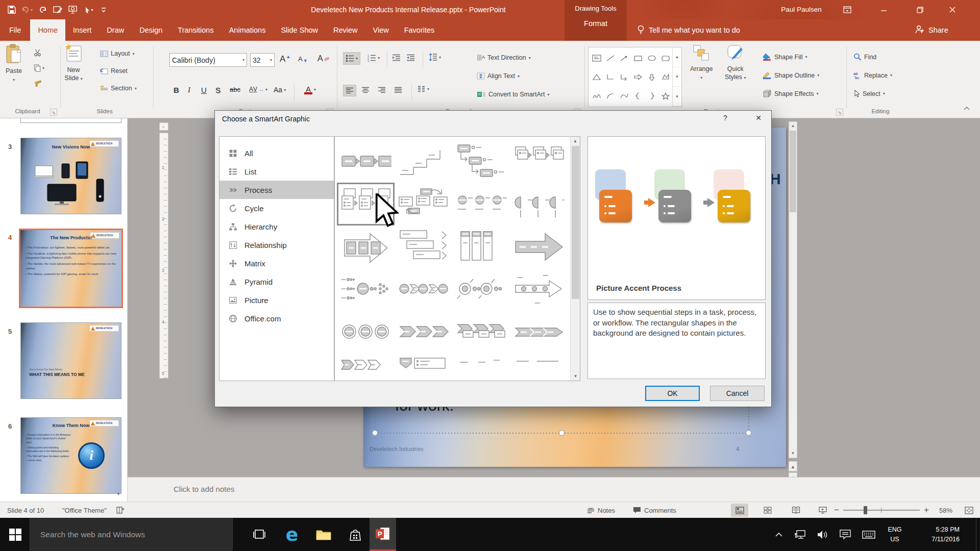 Image resolution: width=980 pixels, height=551 pixels. Describe the element at coordinates (115, 30) in the screenshot. I see `tab-draw: Draw` at that location.